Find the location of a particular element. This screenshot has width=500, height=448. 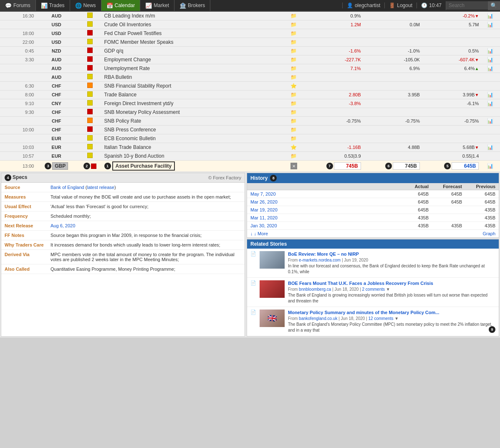

event-name: Unemployment Rate is located at coordinates (194, 68).